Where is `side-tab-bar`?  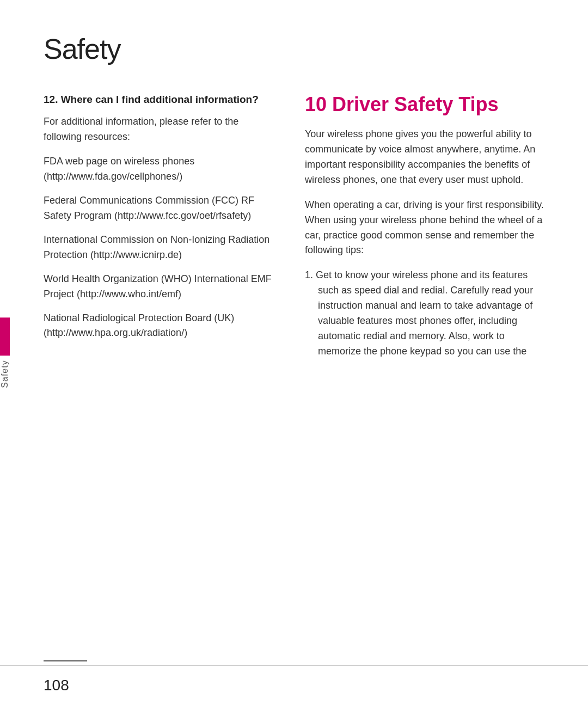
side-tab-bar is located at coordinates (5, 336).